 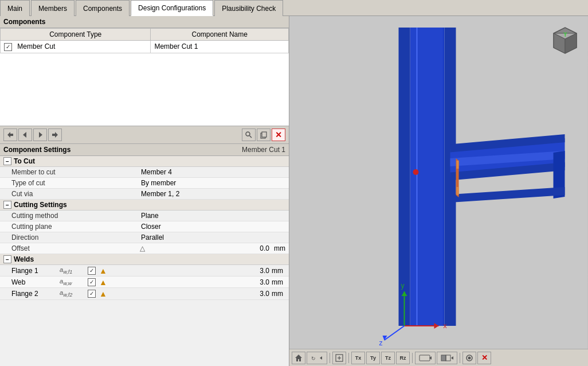 I want to click on row-type: Member Cut, so click(x=36, y=46).